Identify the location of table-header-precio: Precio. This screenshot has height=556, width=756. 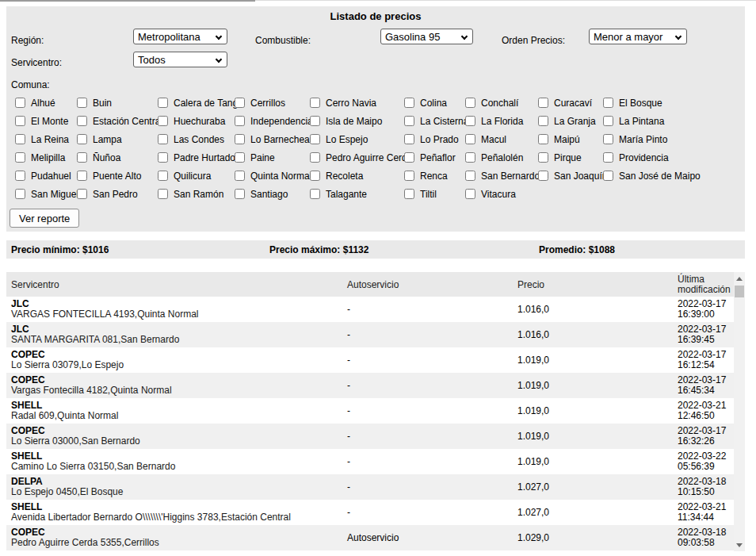
(531, 284).